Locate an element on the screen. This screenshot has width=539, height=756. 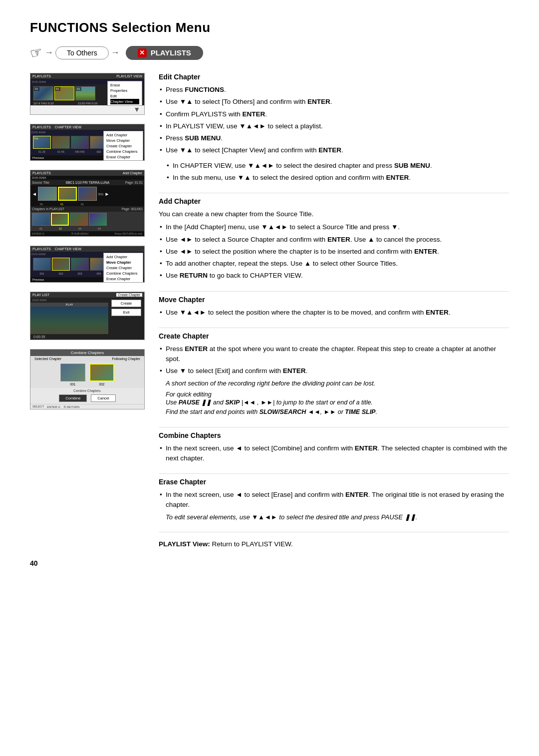
arrow-right-2: → is located at coordinates (115, 53).